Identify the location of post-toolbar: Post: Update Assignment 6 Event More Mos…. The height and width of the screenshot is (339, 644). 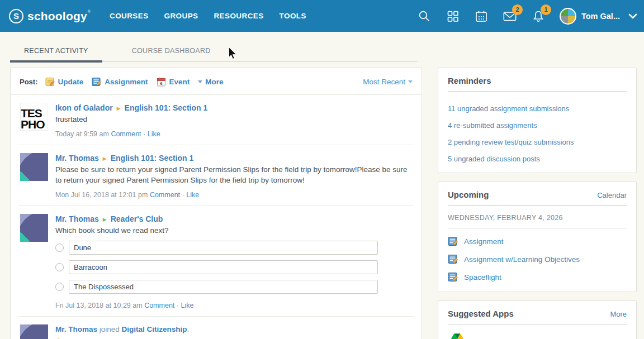
(216, 82).